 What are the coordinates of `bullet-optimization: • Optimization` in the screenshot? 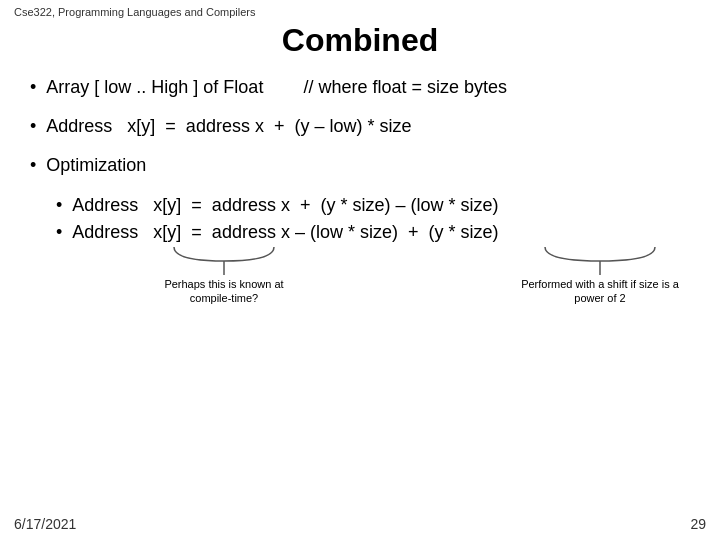 It's located at (360, 166).